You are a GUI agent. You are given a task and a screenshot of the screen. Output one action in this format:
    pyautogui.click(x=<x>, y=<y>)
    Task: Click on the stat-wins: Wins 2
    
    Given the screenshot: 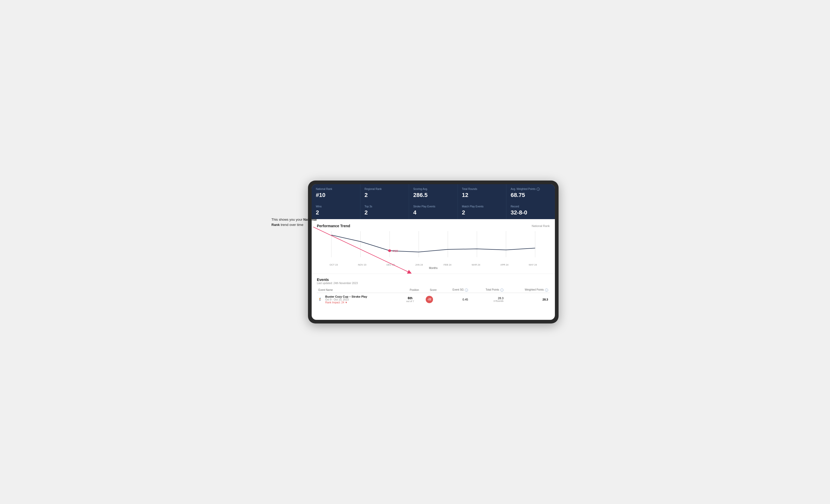 What is the action you would take?
    pyautogui.click(x=336, y=210)
    